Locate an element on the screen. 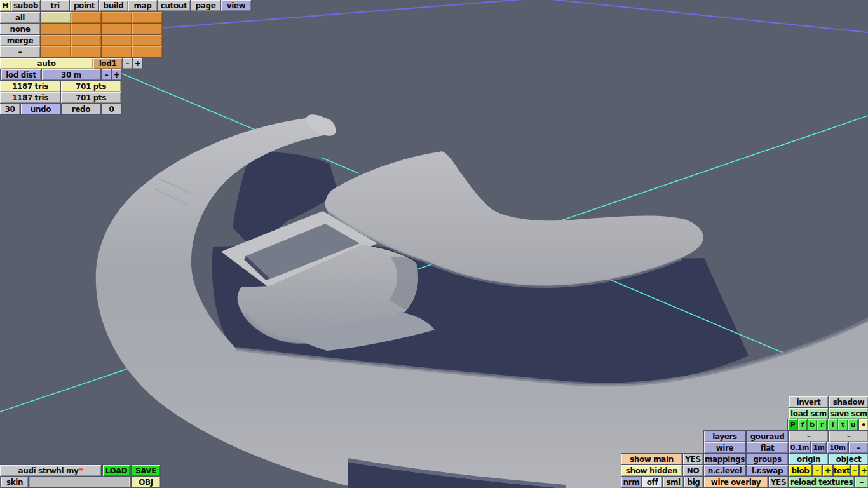 The height and width of the screenshot is (488, 868). origin-button: origin is located at coordinates (808, 459).